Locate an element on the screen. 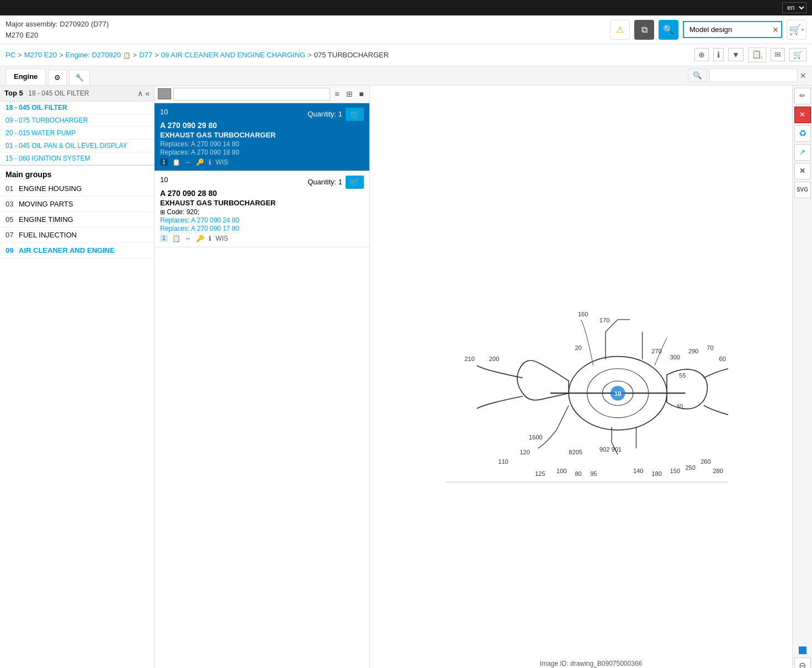  part-actions-2: 1 📋 ↔ 🔑 ℹ WIS is located at coordinates (262, 238).